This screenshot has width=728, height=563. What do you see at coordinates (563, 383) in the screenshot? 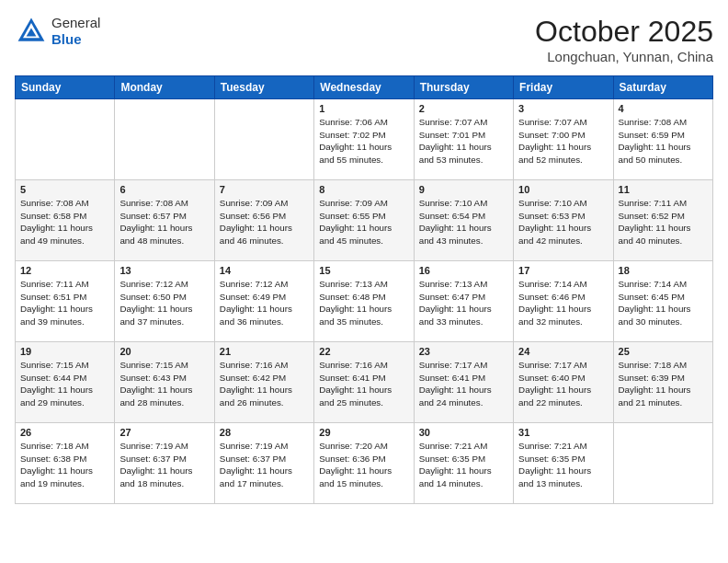
I see `calendar-cell: 24Sunrise: 7:17 AM Sunset: 6:40 PM Dayli…` at bounding box center [563, 383].